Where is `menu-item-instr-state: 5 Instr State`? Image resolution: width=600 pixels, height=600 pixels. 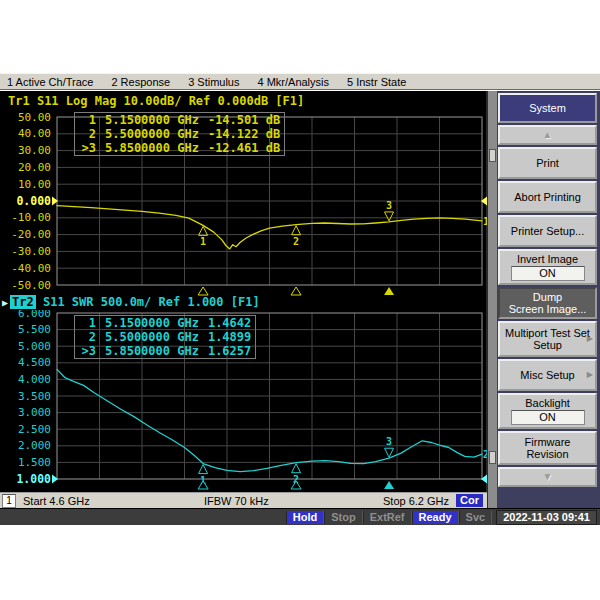
menu-item-instr-state: 5 Instr State is located at coordinates (376, 82).